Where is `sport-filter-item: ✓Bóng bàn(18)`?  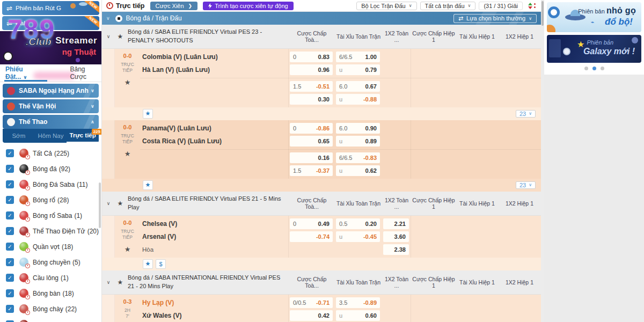 sport-filter-item: ✓Bóng bàn(18) is located at coordinates (50, 293).